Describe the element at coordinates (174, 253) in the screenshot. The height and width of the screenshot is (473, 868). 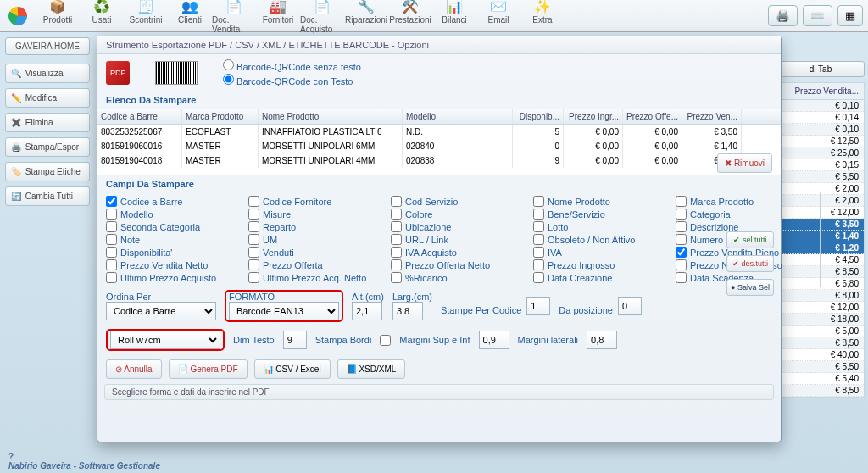
I see `field-disponibilita-: Disponibilita'` at that location.